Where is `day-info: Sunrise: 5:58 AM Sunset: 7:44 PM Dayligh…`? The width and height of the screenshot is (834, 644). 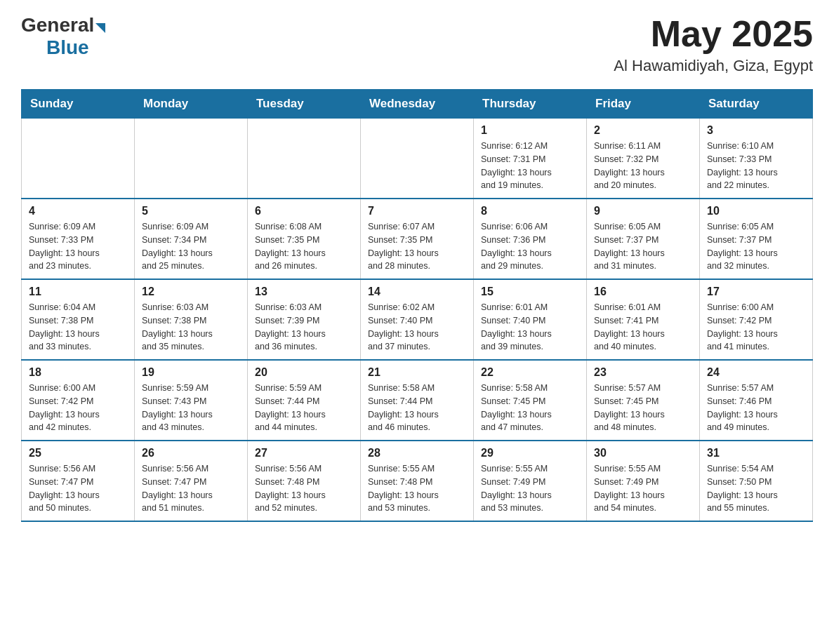
day-info: Sunrise: 5:58 AM Sunset: 7:44 PM Dayligh… is located at coordinates (417, 408).